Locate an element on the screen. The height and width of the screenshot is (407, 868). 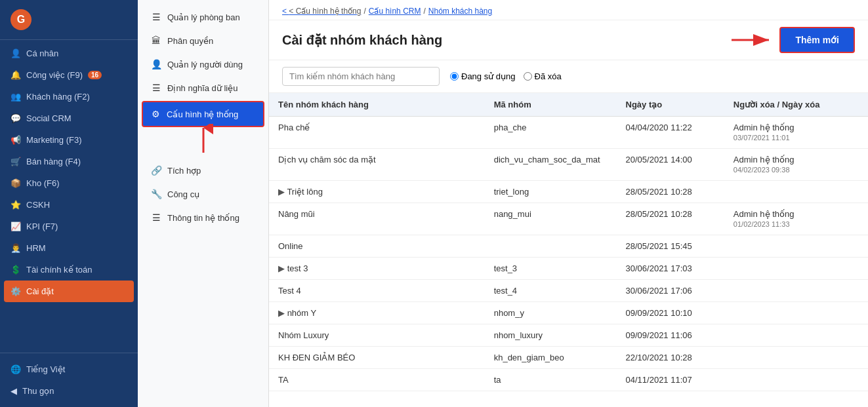
table-row: KH ĐEN GIẢM BÉO kh_den_giam_beo 22/10/20… is located at coordinates (568, 358).